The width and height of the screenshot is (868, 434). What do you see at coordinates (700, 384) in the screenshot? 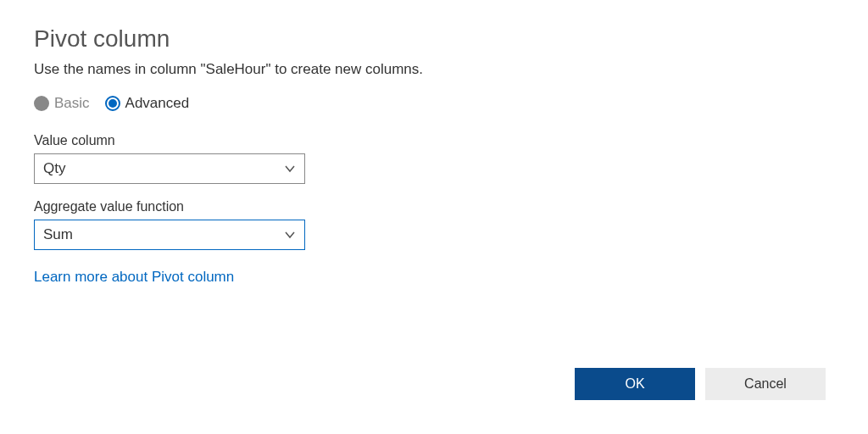
I see `dialog-buttons: OK Cancel` at bounding box center [700, 384].